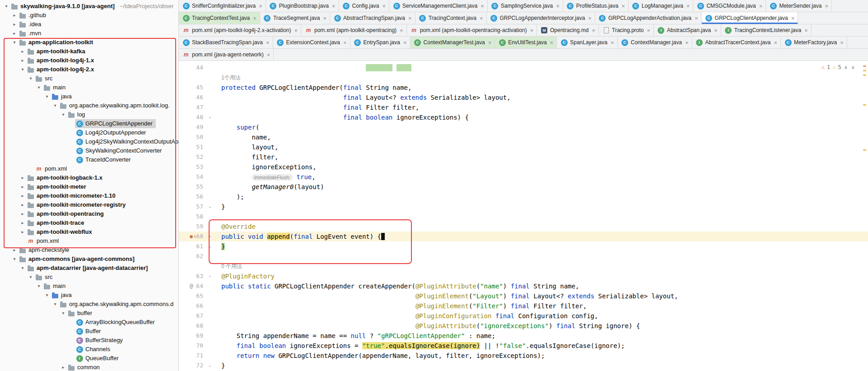 The width and height of the screenshot is (868, 371). What do you see at coordinates (626, 30) in the screenshot?
I see `editor-tab: Tracing.proto×` at bounding box center [626, 30].